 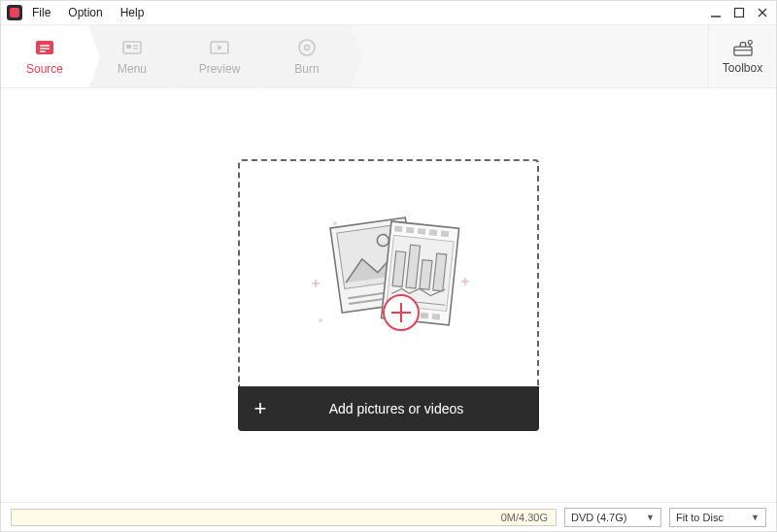 What do you see at coordinates (742, 68) in the screenshot?
I see `toolbox-label: Toolbox` at bounding box center [742, 68].